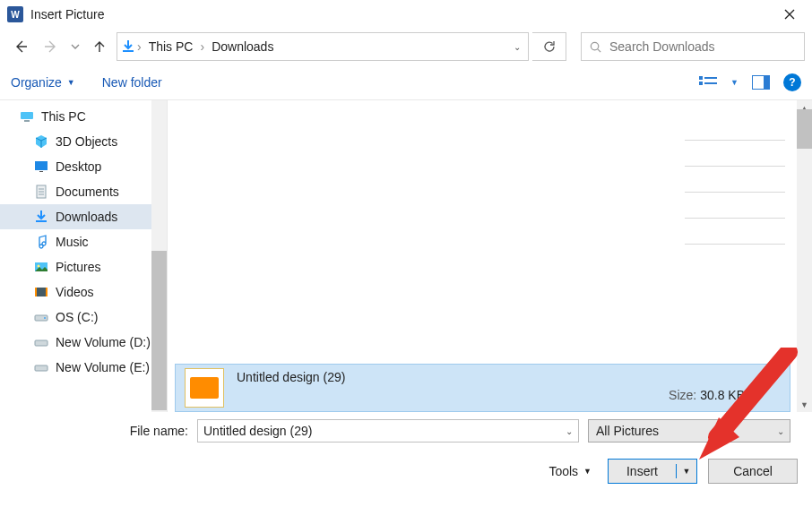 The height and width of the screenshot is (507, 812). I want to click on pc-icon, so click(27, 116).